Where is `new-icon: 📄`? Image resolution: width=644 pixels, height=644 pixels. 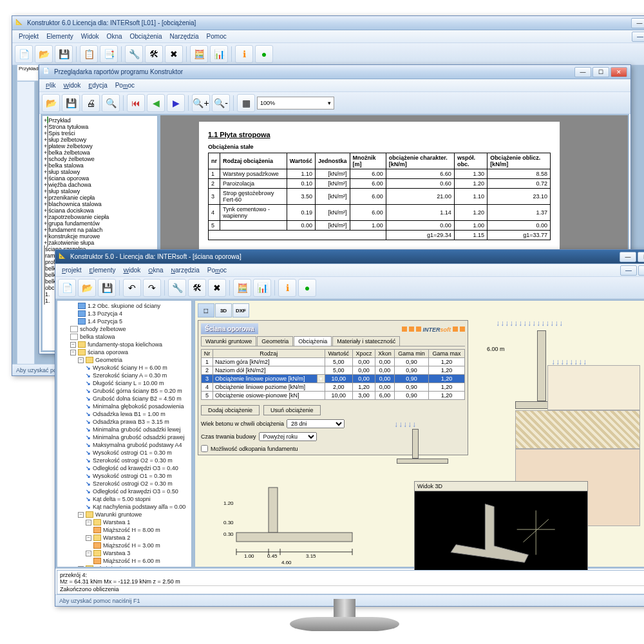
new-icon: 📄 is located at coordinates (24, 54).